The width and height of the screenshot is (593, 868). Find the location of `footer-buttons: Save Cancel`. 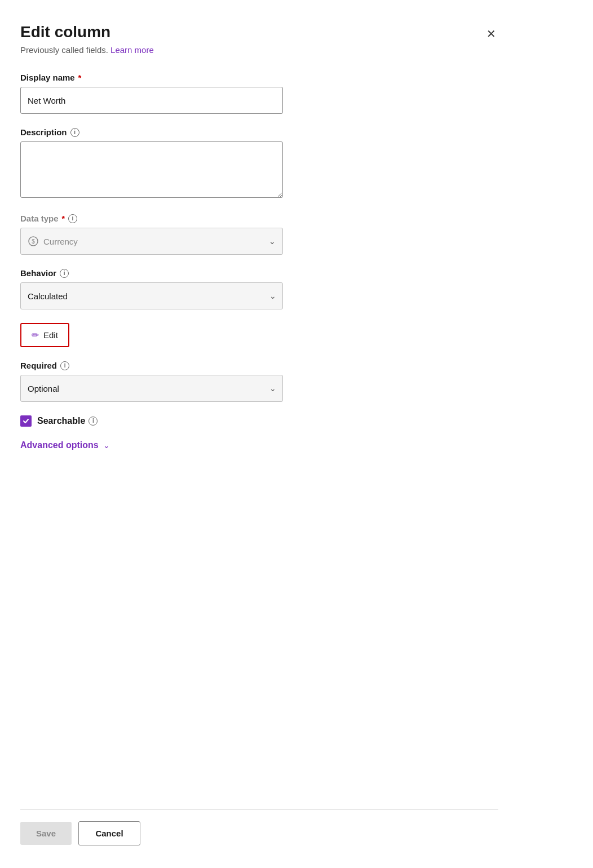

footer-buttons: Save Cancel is located at coordinates (259, 827).